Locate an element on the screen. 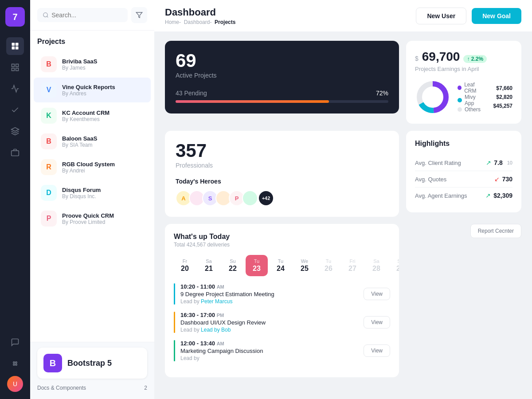 This screenshot has height=399, width=532. project-item-rgb: R RGB Cloud System By Andrei is located at coordinates (92, 167).